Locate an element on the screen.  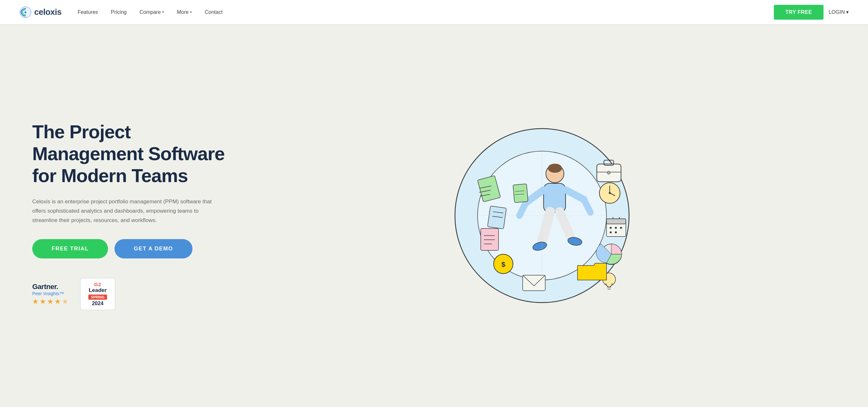
star-2: ★ is located at coordinates (43, 302).